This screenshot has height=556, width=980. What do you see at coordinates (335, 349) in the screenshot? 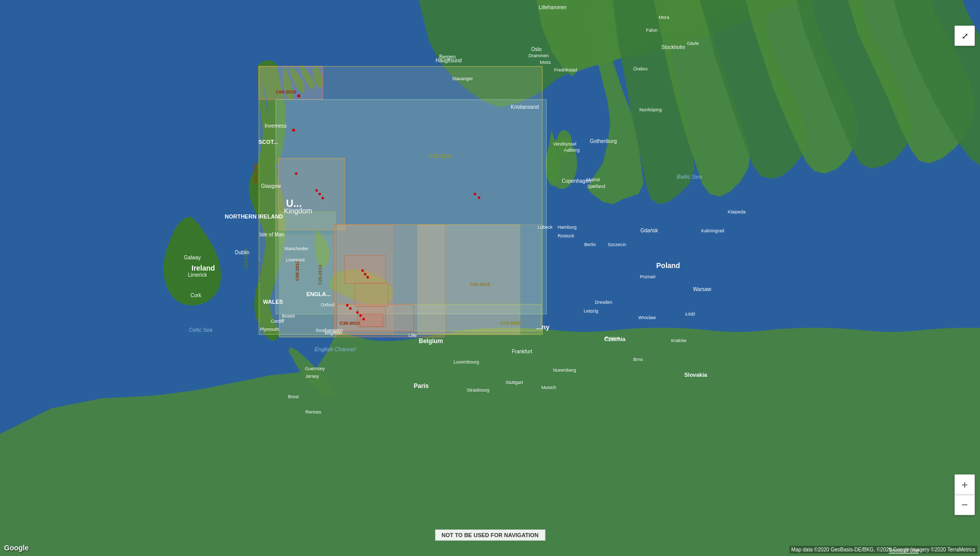
I see `svg-text: English Channel` at bounding box center [335, 349].